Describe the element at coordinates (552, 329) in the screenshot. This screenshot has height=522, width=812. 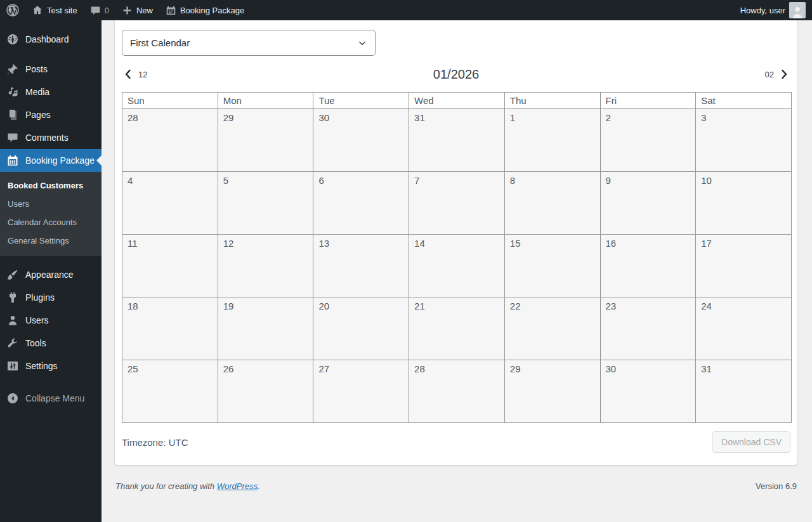
I see `calendar-day-cell: 22` at that location.